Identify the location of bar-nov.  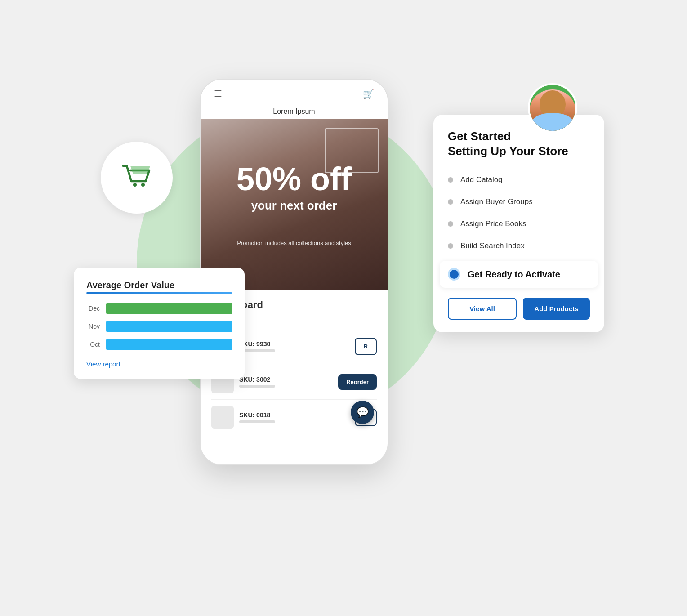
(169, 326).